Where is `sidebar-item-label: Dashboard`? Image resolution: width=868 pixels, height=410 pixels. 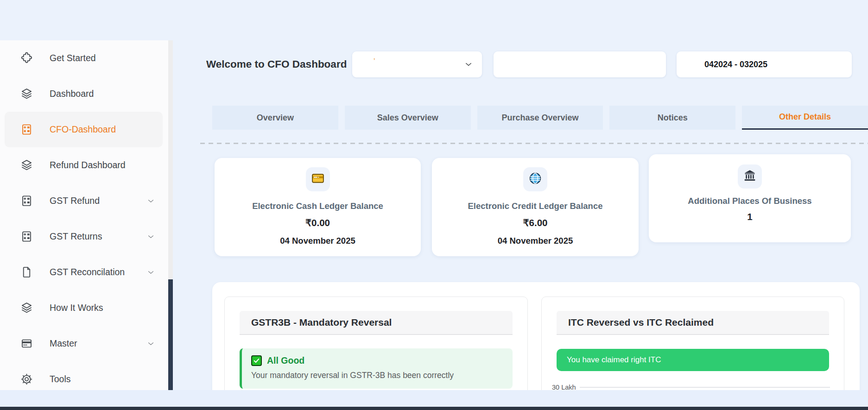
sidebar-item-label: Dashboard is located at coordinates (71, 94).